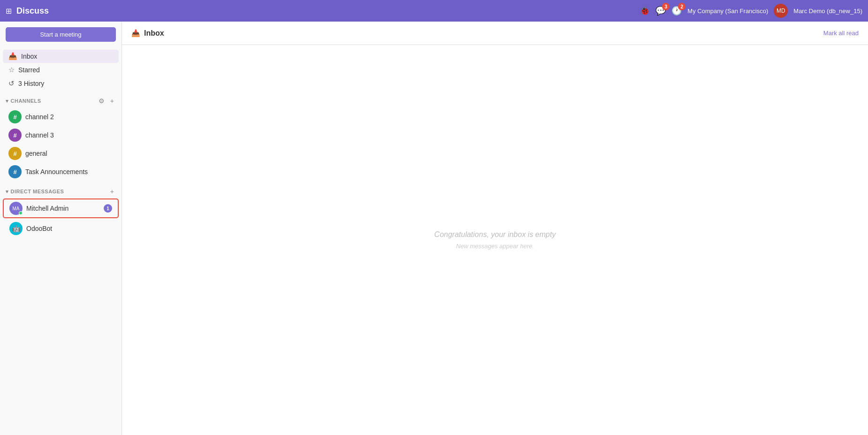  I want to click on bug-icon-btn: 🐞, so click(645, 11).